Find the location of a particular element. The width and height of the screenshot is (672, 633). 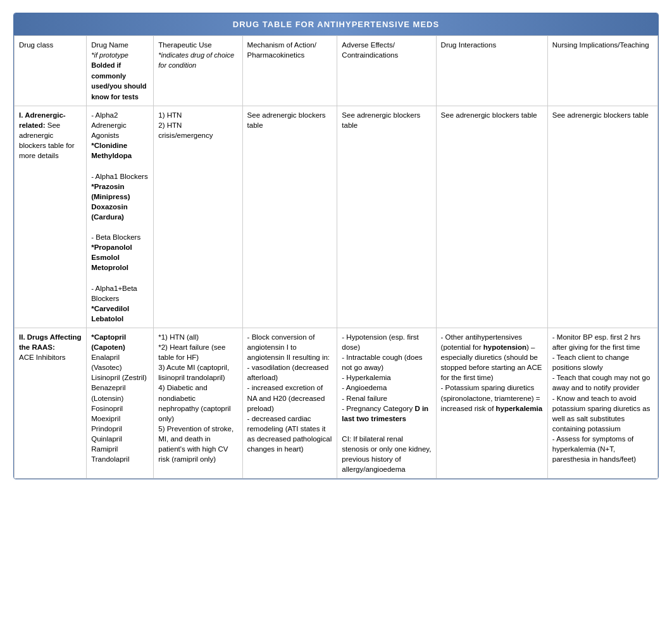

header-nursing: Nursing Implications/Teaching is located at coordinates (602, 71).